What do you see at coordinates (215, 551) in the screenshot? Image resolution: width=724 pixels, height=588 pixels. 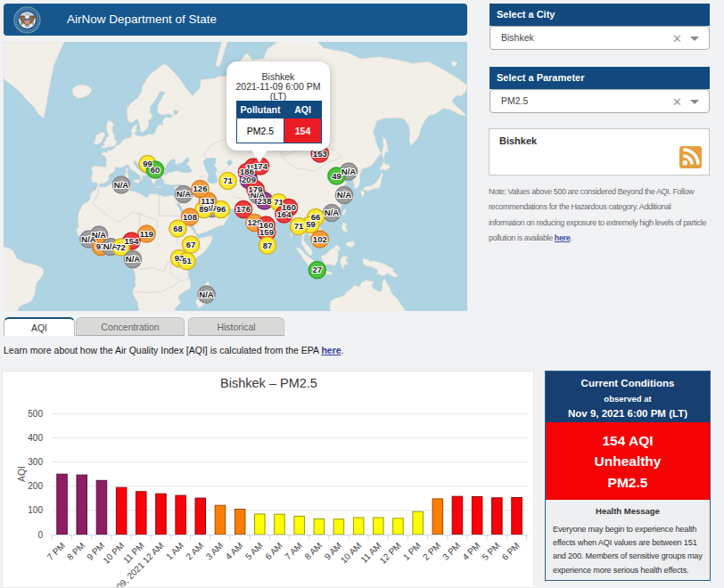 I see `svg-text: 3 AM` at bounding box center [215, 551].